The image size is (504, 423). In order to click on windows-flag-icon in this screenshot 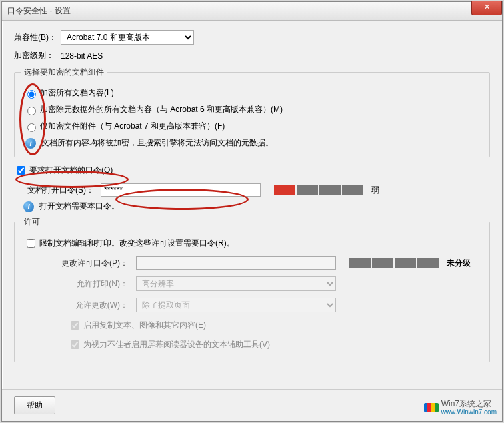, I will do `click(431, 408)`.